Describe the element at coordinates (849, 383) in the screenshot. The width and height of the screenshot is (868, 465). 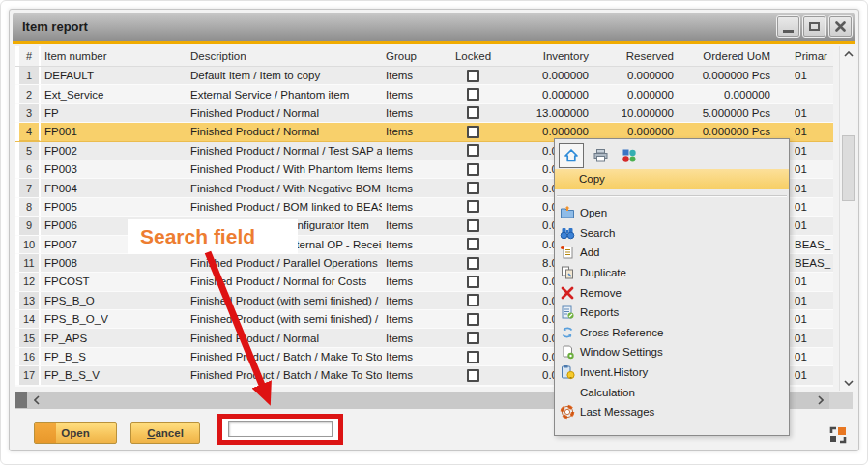
I see `scroll-down-button` at that location.